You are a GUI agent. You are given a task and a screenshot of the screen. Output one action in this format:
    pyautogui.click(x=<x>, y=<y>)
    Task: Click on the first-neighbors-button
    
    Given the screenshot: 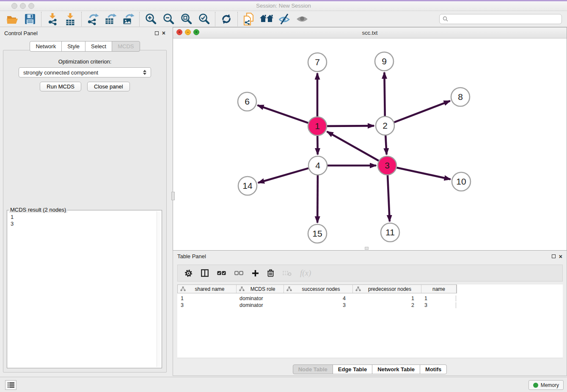 What is the action you would take?
    pyautogui.click(x=267, y=19)
    